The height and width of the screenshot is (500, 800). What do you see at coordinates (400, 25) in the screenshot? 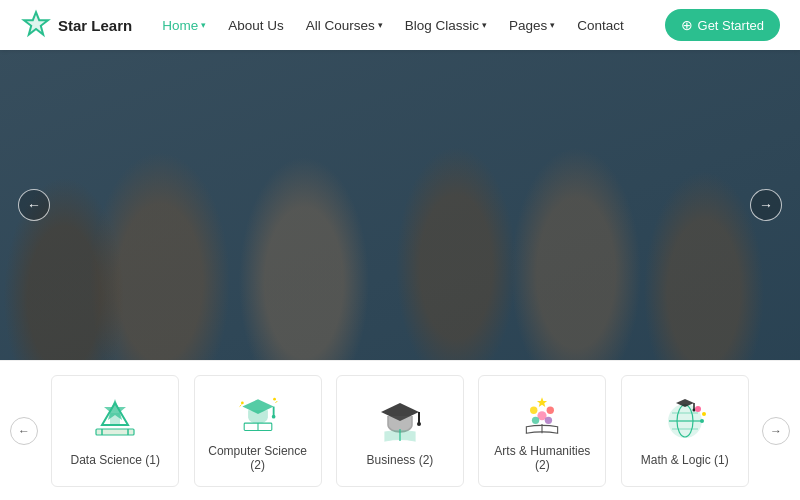
I see `navbar: Star Learn Home ▾ About Us All Courses ▾…` at bounding box center [400, 25].